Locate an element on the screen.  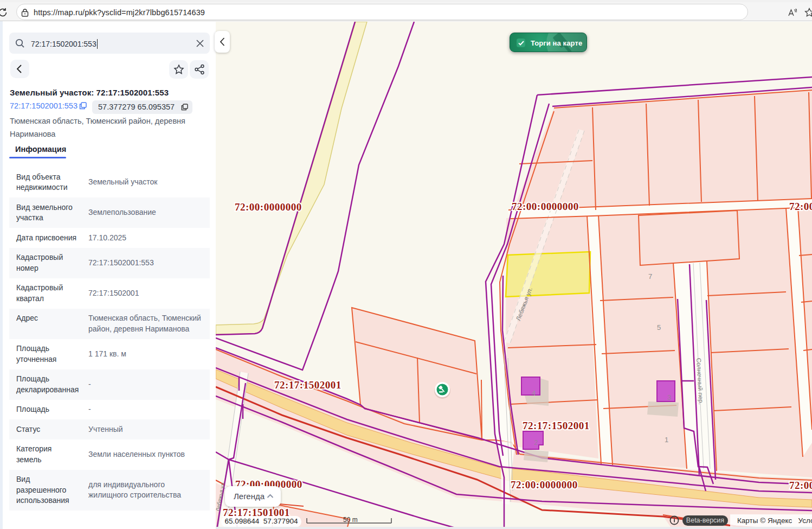
svg-text: 2 is located at coordinates (536, 443).